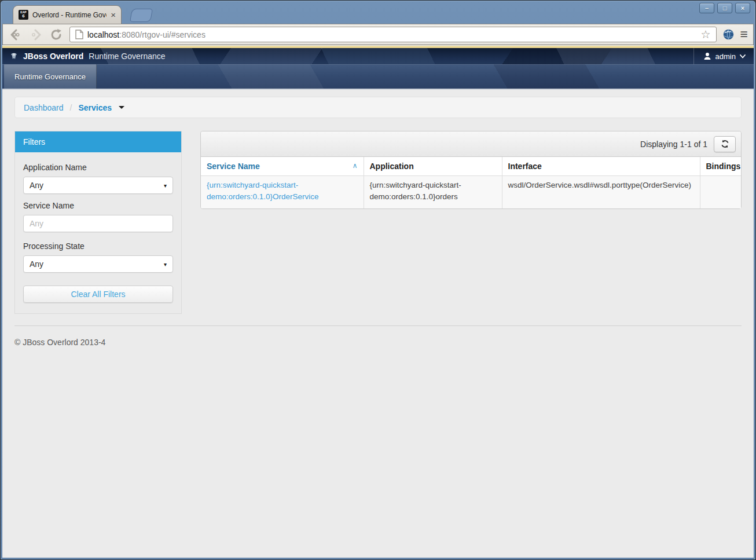  Describe the element at coordinates (720, 192) in the screenshot. I see `bindings-cell` at that location.